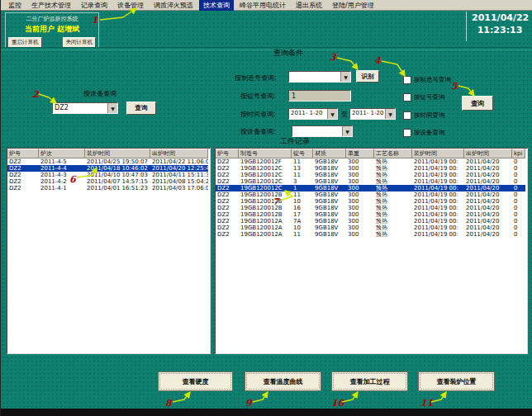 The height and width of the screenshot is (416, 532). Describe the element at coordinates (407, 133) in the screenshot. I see `device-query-checkbox` at that location.